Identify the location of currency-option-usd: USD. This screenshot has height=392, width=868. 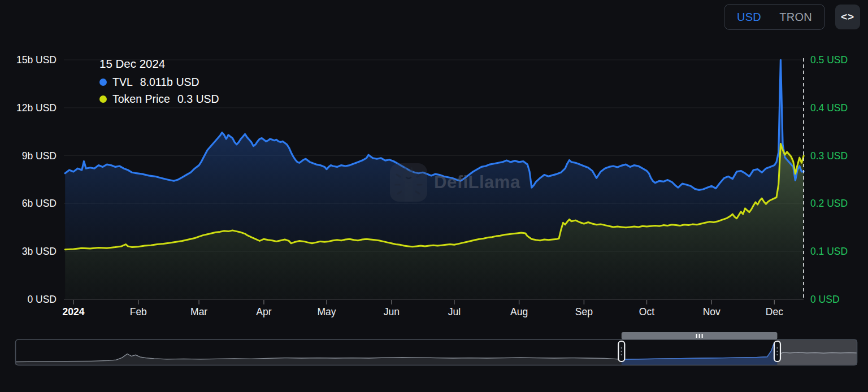
(749, 17).